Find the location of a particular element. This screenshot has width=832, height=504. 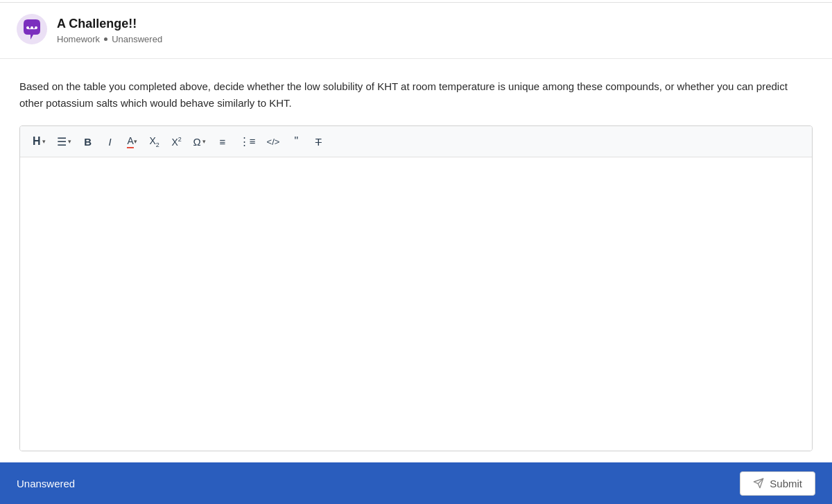

meta-row: Homework Unanswered is located at coordinates (110, 39).